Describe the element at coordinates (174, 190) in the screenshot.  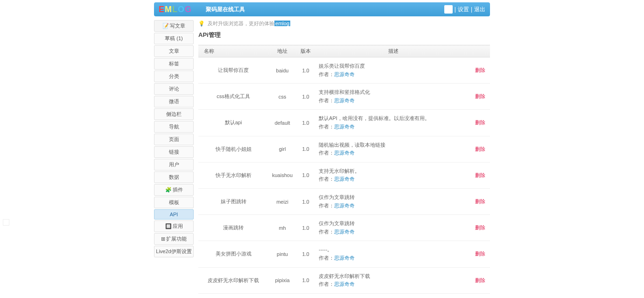
I see `sidebar-item-13: 🧩插件` at that location.